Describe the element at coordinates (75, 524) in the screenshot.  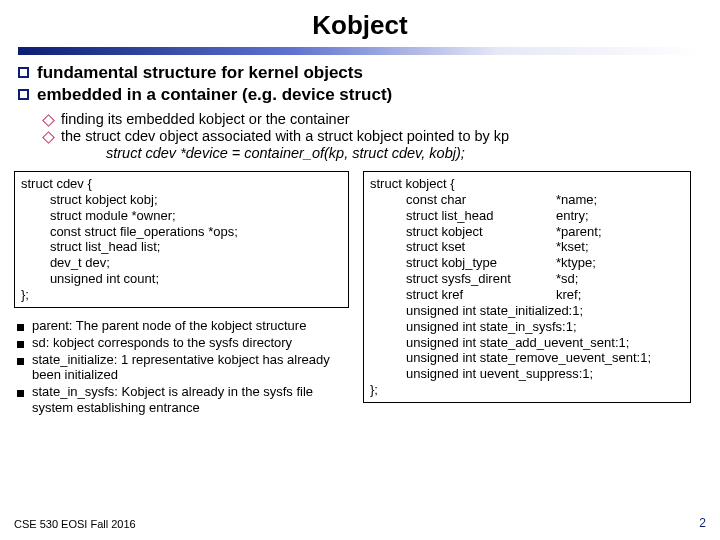
I see `footer-course: CSE 530 EOSI Fall 2016` at that location.